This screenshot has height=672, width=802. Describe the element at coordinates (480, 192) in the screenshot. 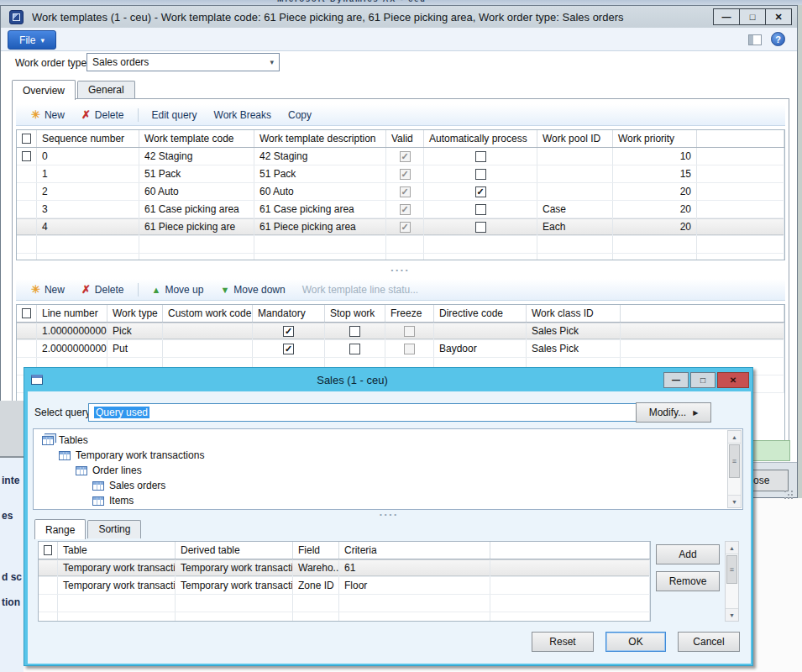

I see `auto-process-checkbox: ✓` at that location.